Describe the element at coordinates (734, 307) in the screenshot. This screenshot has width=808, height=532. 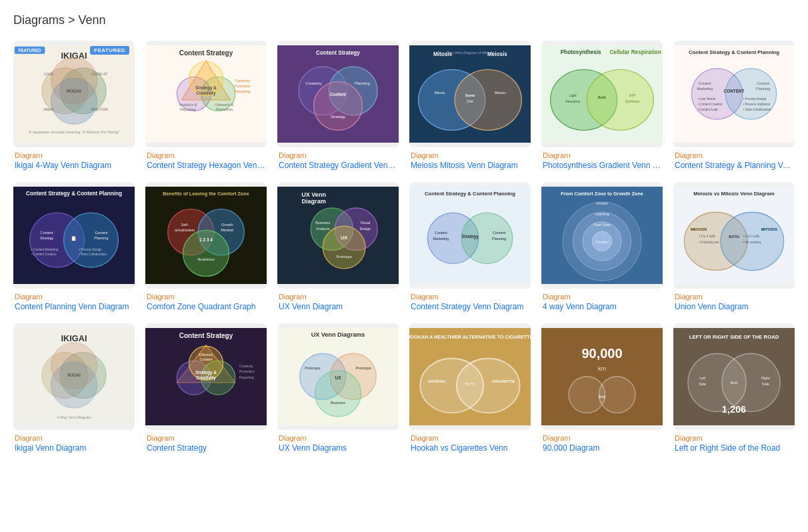
I see `card-title: Union Venn Diagram` at that location.